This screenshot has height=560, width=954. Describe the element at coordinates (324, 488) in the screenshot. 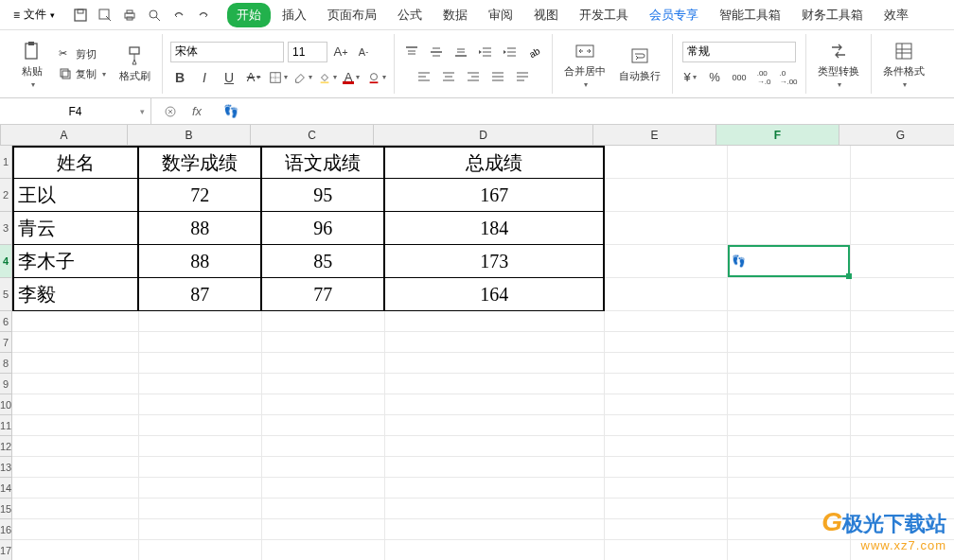

I see `cell-C14` at that location.